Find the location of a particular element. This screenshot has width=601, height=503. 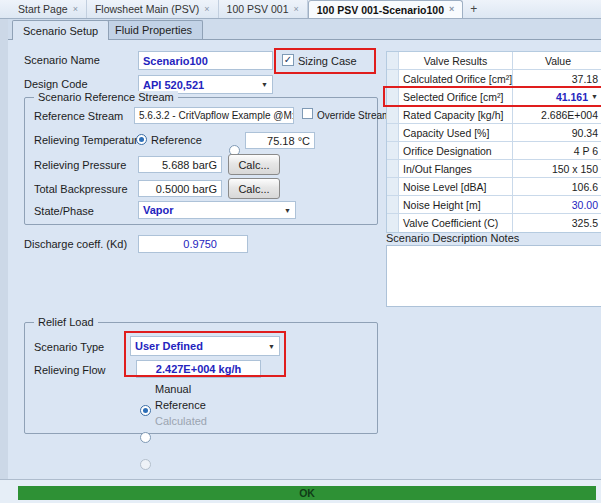

check-icon: ✓ is located at coordinates (288, 60).